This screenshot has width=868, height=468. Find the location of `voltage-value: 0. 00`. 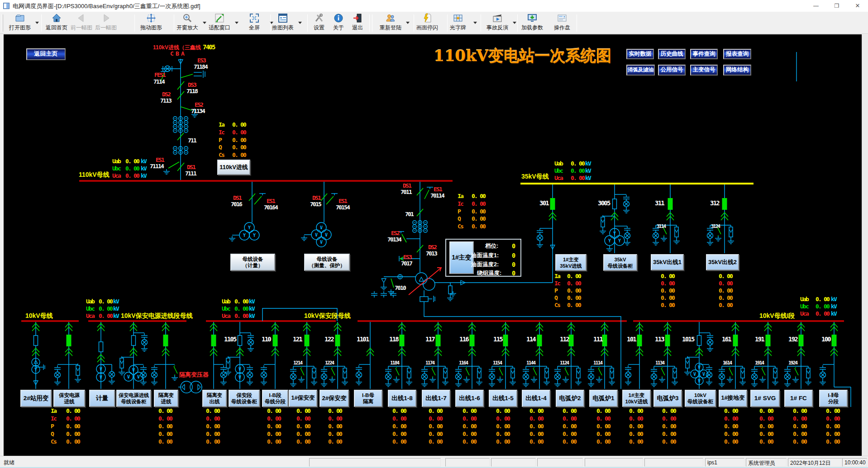

voltage-value: 0. 00 is located at coordinates (822, 307).